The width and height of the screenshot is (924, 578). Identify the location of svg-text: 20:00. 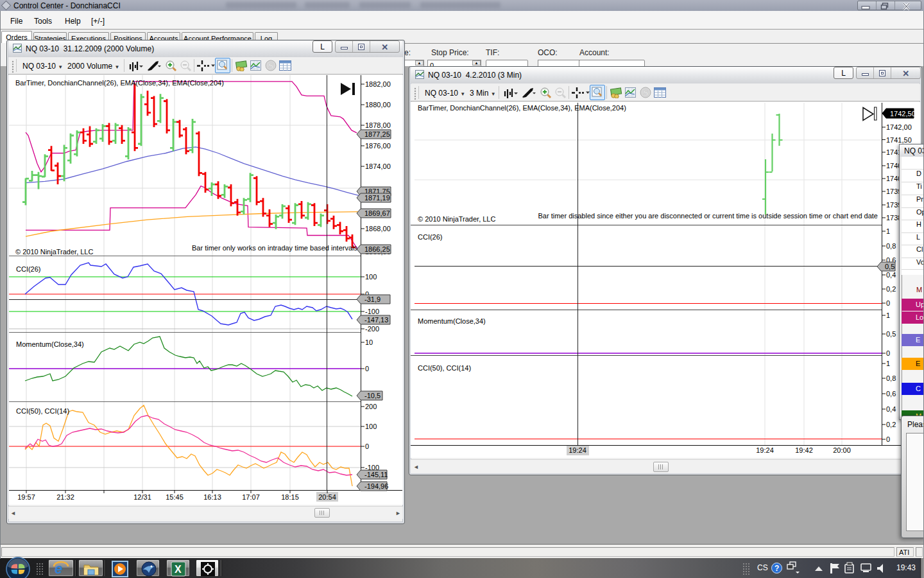
(842, 450).